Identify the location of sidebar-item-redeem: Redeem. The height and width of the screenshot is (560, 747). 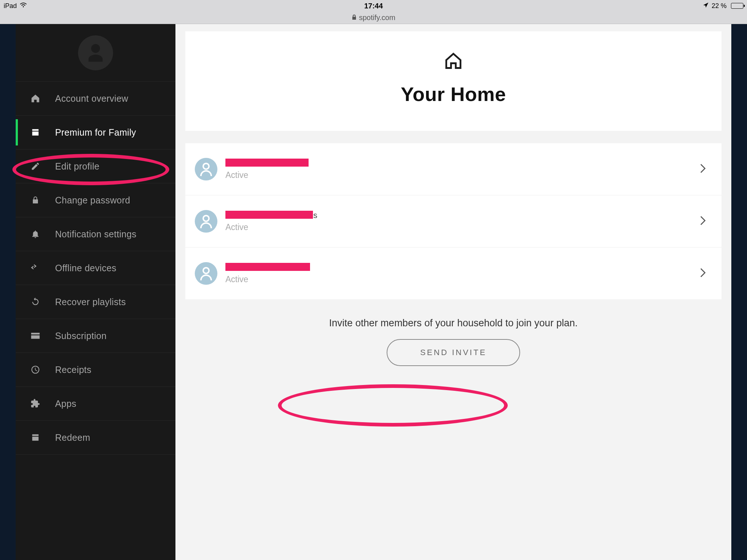
(96, 438).